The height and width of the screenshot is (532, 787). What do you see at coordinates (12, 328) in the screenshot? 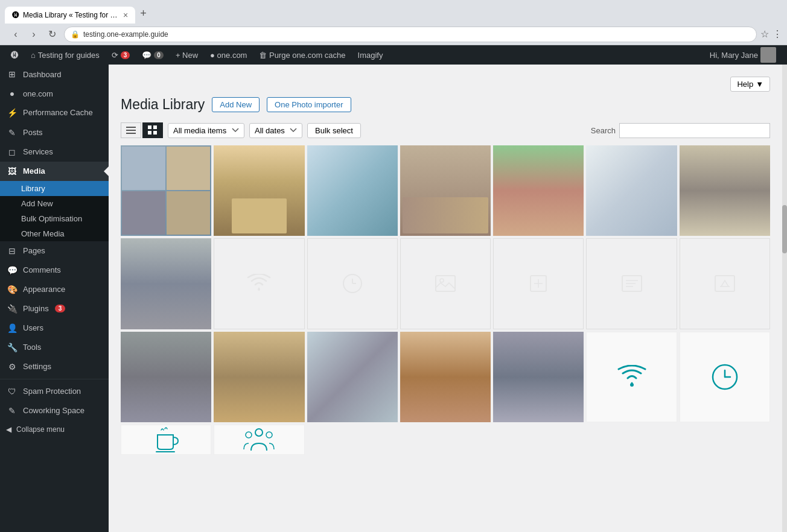
I see `users-icon: 👤` at bounding box center [12, 328].